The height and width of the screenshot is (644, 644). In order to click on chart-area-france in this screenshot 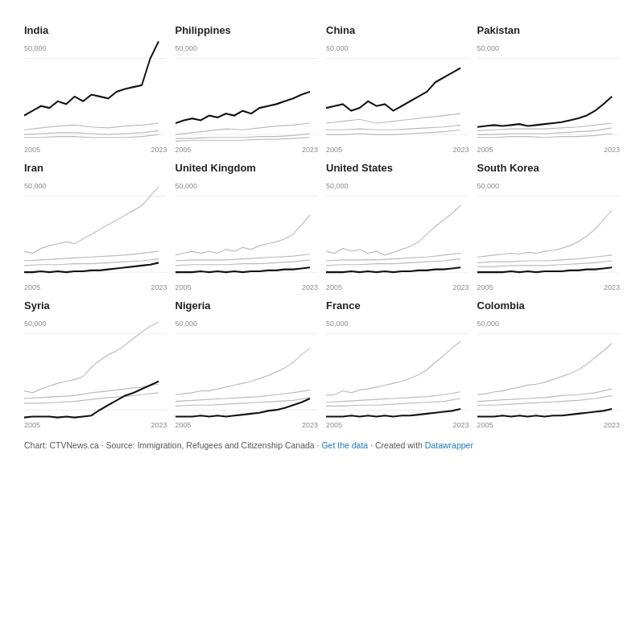, I will do `click(398, 367)`.